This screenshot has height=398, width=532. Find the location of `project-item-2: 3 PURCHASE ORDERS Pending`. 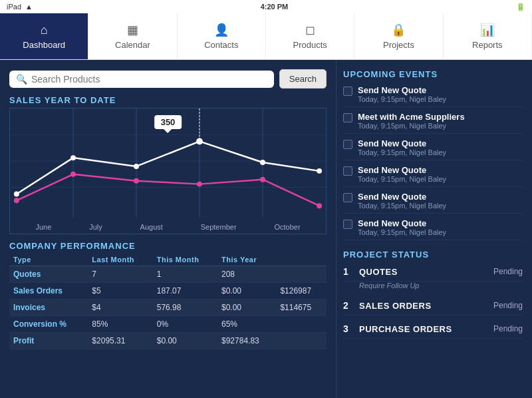

project-item-2: 3 PURCHASE ORDERS Pending is located at coordinates (433, 329).